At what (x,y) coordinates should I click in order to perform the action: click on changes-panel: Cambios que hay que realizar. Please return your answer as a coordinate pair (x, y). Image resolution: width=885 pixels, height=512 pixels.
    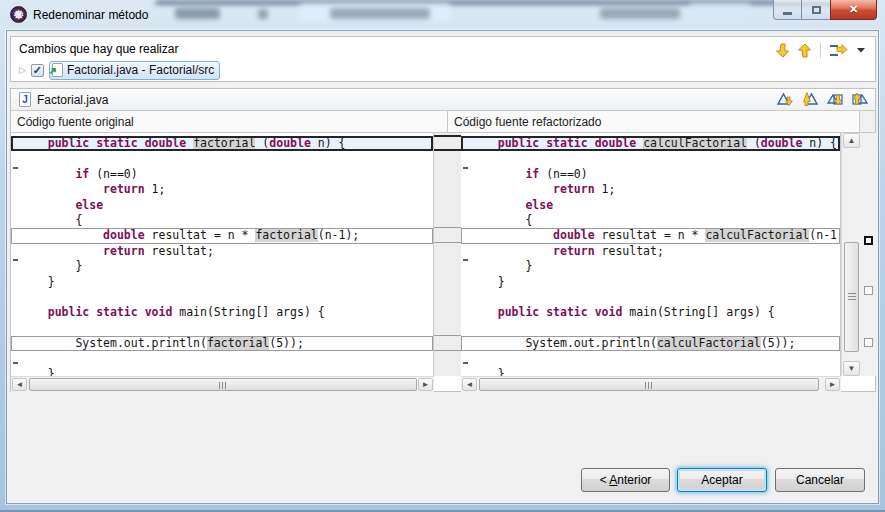
    Looking at the image, I should click on (443, 59).